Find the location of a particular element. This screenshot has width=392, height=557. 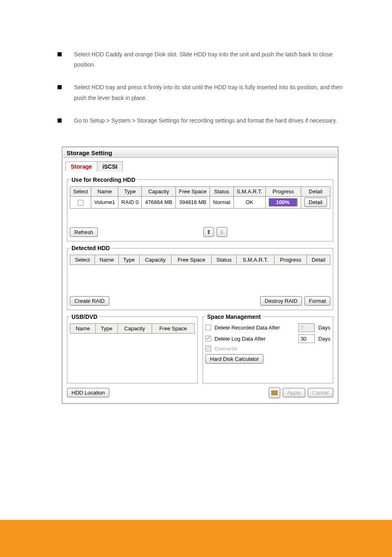

format-button: Format is located at coordinates (317, 301).